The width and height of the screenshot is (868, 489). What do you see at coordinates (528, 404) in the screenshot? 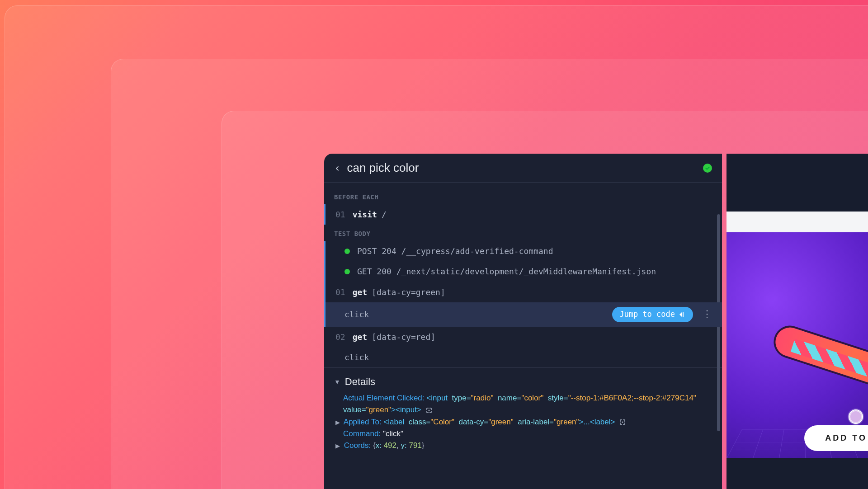
I see `detail-actual-element: Actual Element Clicked: <input type="rad…` at bounding box center [528, 404].